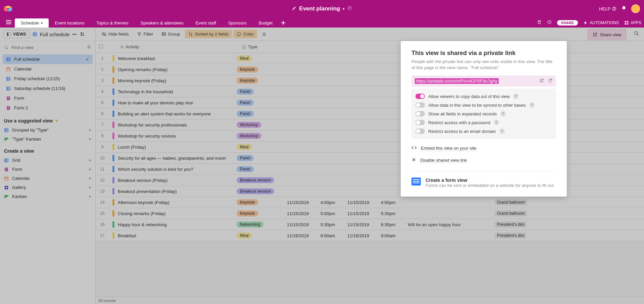  What do you see at coordinates (550, 81) in the screenshot?
I see `refresh-link-icon` at bounding box center [550, 81].